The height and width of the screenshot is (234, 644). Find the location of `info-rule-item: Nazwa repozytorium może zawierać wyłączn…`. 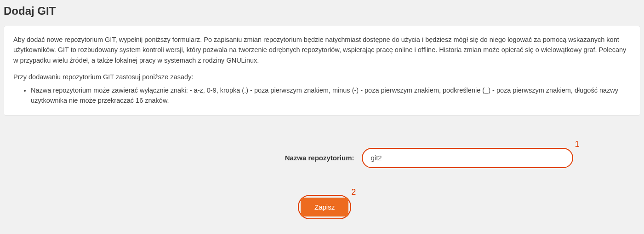

info-rule-item: Nazwa repozytorium może zawierać wyłączn… is located at coordinates (331, 96).